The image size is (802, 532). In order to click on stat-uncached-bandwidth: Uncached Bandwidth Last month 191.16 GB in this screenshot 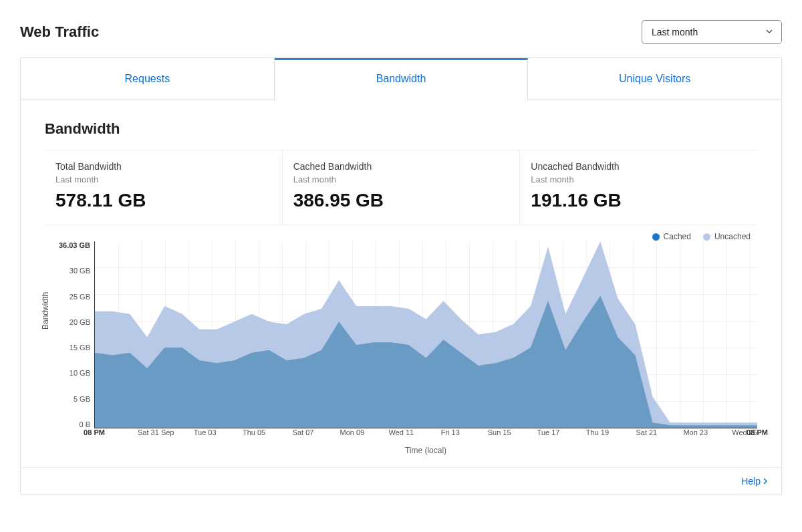, I will do `click(639, 187)`.